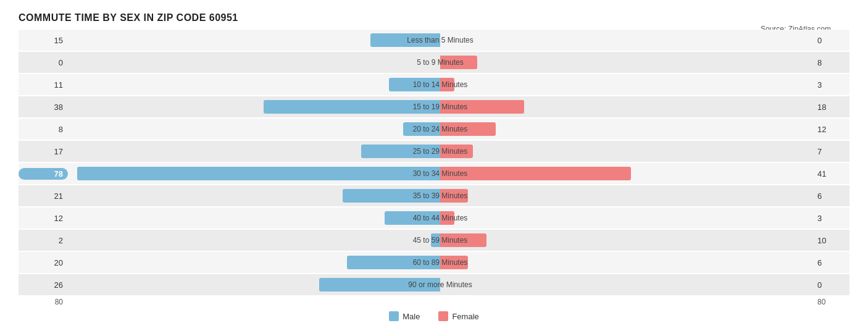 Image resolution: width=868 pixels, height=323 pixels. What do you see at coordinates (434, 40) in the screenshot?
I see `chart-row: 15Less than 5 Minutes0` at bounding box center [434, 40].